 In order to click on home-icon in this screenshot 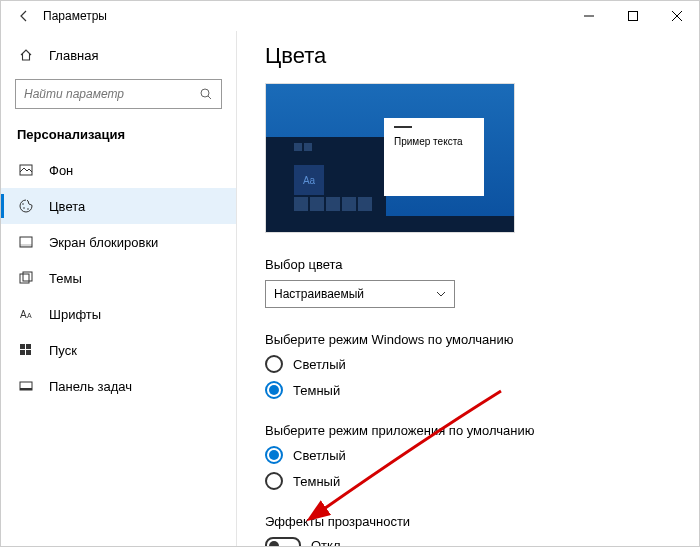, I will do `click(26, 55)`.